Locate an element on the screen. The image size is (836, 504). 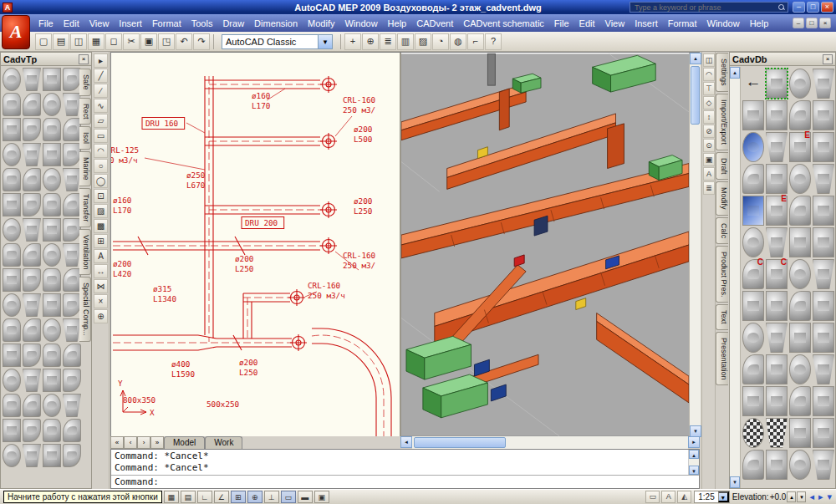
scrollbar-thumb is located at coordinates (460, 443).